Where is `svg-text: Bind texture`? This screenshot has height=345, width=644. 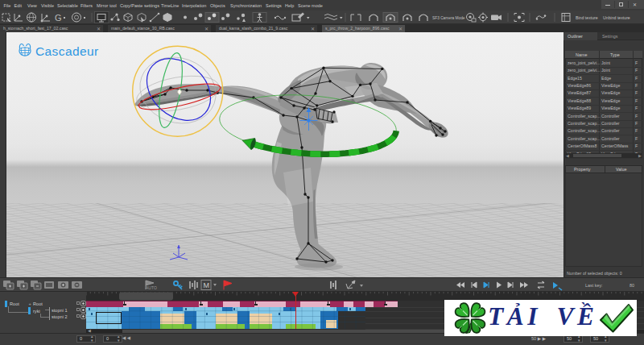 svg-text: Bind texture is located at coordinates (587, 18).